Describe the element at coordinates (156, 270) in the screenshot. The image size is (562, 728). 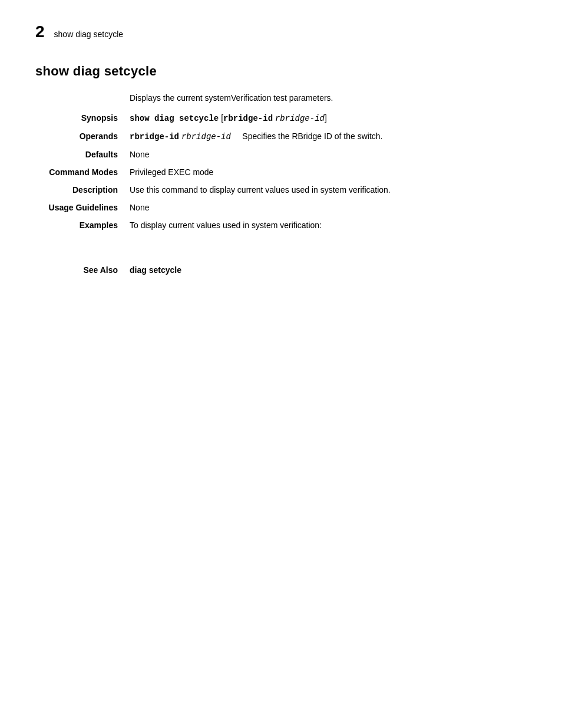
I see `see-also-link: diag setcycle` at that location.